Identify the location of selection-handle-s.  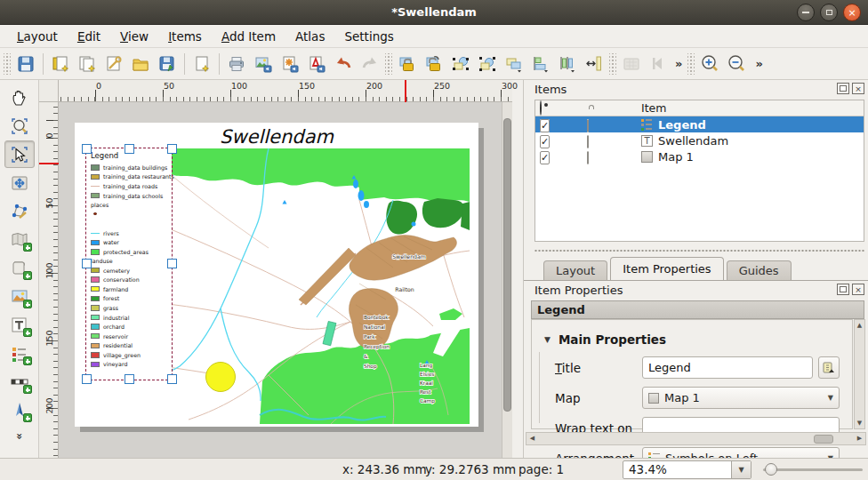
(130, 379).